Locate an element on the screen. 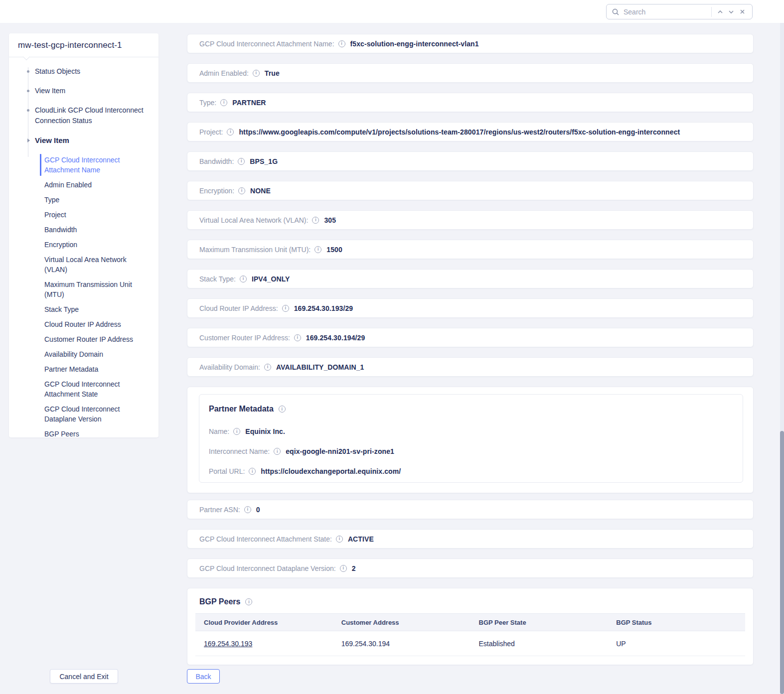 The image size is (784, 694). sidebar-subitem: GCP Cloud Interconnect Attachment State is located at coordinates (98, 389).